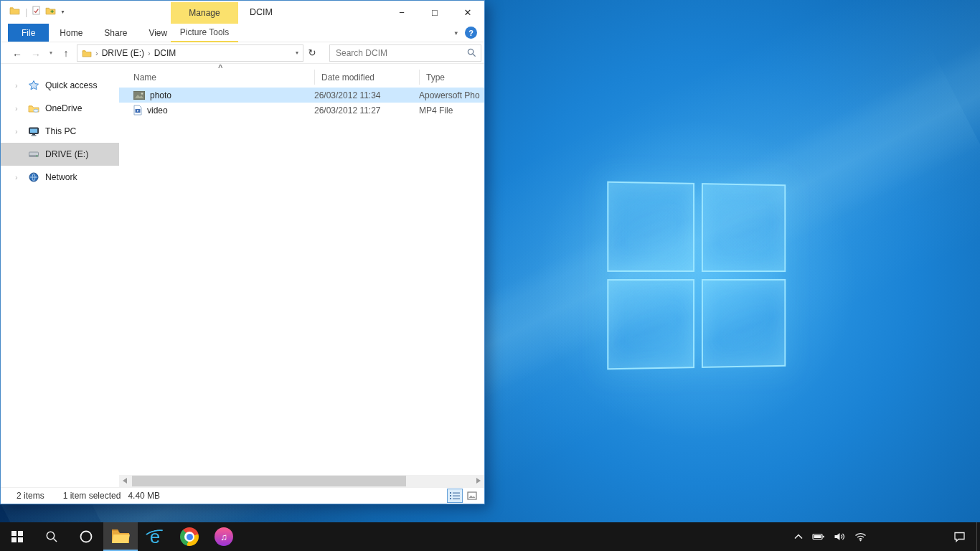 This screenshot has width=980, height=551. I want to click on action-center-button, so click(960, 537).